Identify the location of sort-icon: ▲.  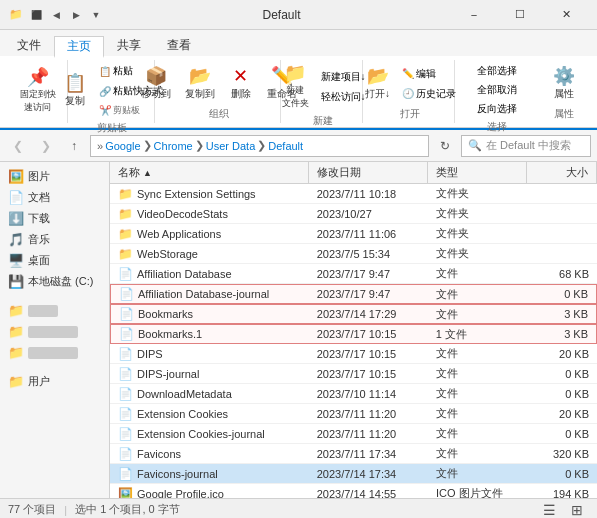
(148, 173).